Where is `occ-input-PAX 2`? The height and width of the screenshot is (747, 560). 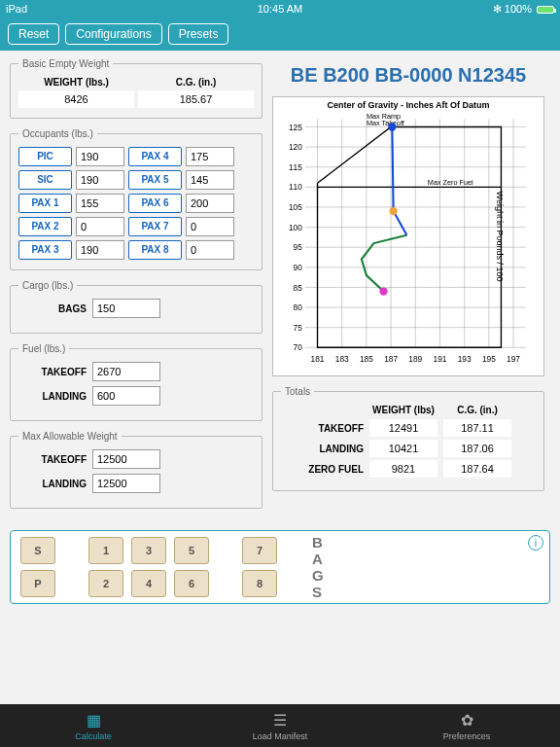 occ-input-PAX 2 is located at coordinates (100, 227).